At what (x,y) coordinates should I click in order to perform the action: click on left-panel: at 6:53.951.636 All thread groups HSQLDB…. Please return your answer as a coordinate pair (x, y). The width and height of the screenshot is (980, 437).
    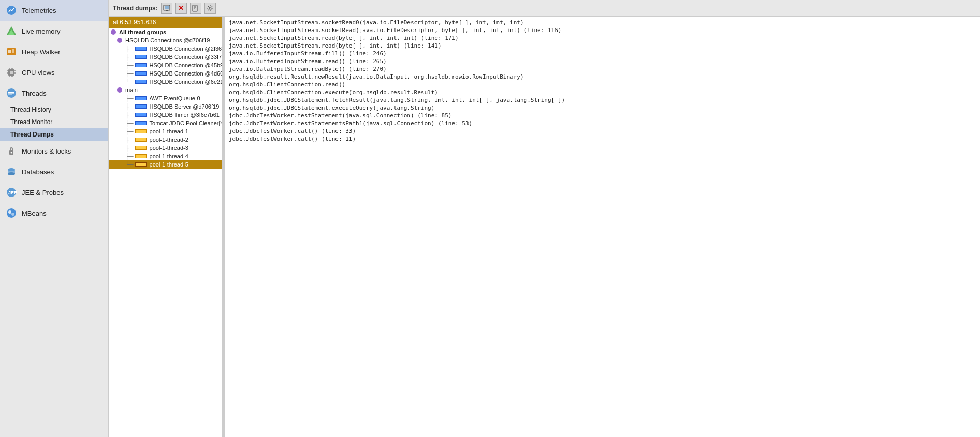
    Looking at the image, I should click on (166, 227).